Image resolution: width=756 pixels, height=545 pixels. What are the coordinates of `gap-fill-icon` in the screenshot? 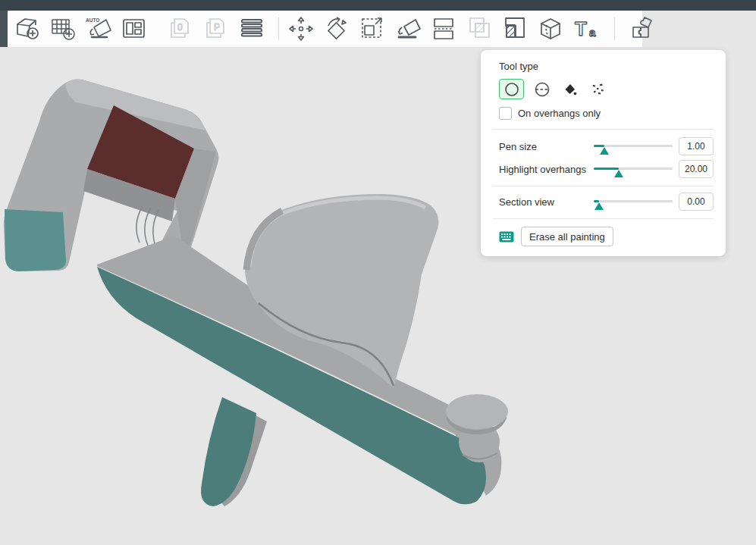 It's located at (598, 89).